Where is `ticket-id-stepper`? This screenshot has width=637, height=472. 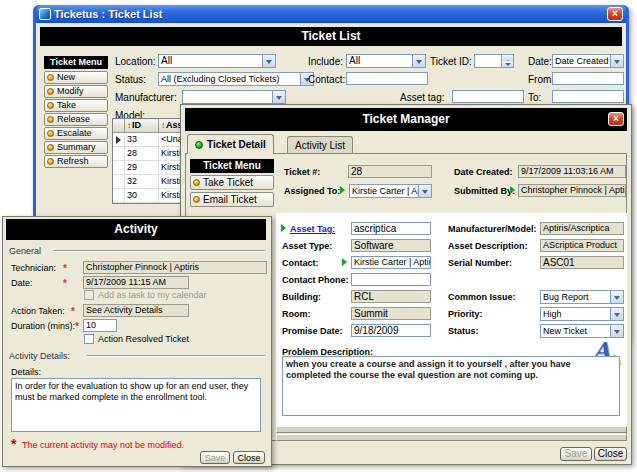 ticket-id-stepper is located at coordinates (494, 61).